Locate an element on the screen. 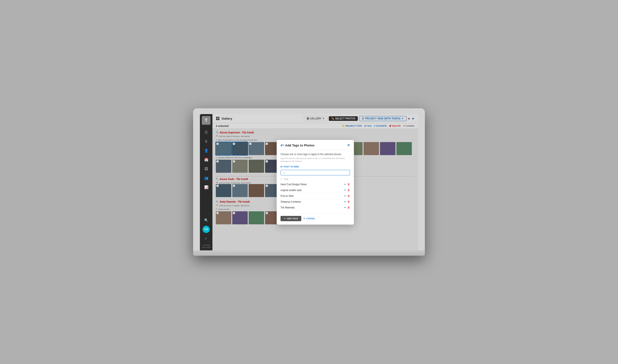  add-tags-button: ✓ ADD TAGS is located at coordinates (291, 219).